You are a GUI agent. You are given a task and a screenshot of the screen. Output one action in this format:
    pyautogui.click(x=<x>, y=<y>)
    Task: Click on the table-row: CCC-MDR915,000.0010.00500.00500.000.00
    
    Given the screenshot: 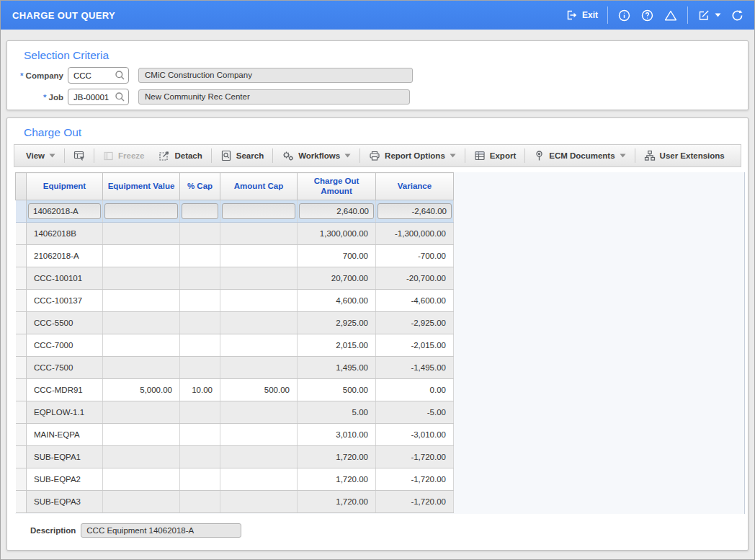 What is the action you would take?
    pyautogui.click(x=235, y=391)
    